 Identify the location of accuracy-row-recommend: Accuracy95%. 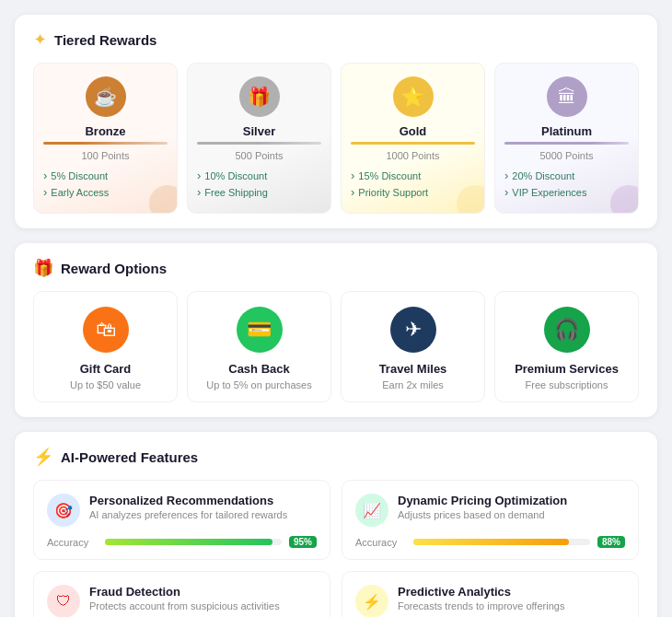
(182, 541).